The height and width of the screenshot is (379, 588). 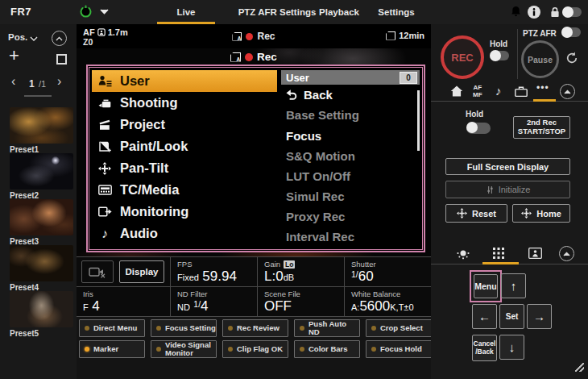 I want to click on fps-cell: FPS Fixed 59.94, so click(x=214, y=273).